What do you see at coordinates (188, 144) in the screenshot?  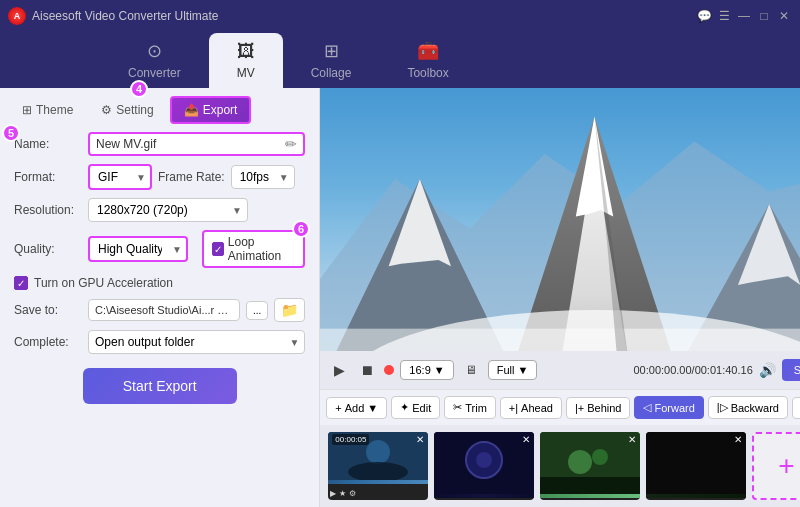 I see `name-value: New MV.gif` at bounding box center [188, 144].